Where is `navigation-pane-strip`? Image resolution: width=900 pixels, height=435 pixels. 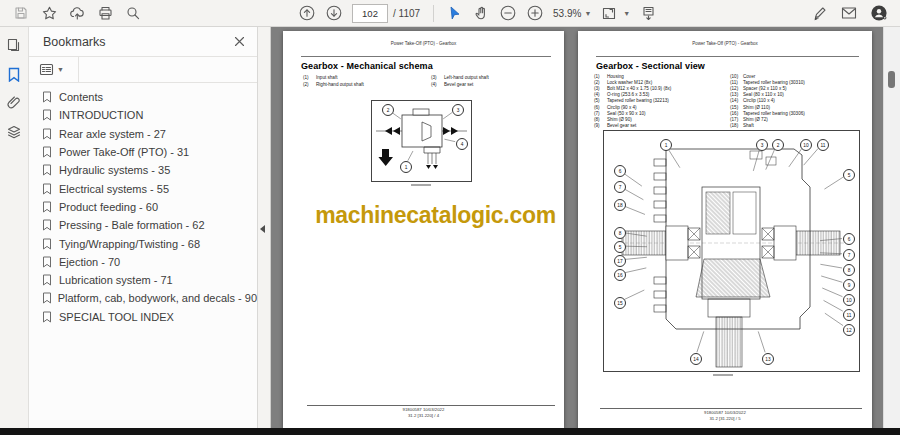 navigation-pane-strip is located at coordinates (14, 228).